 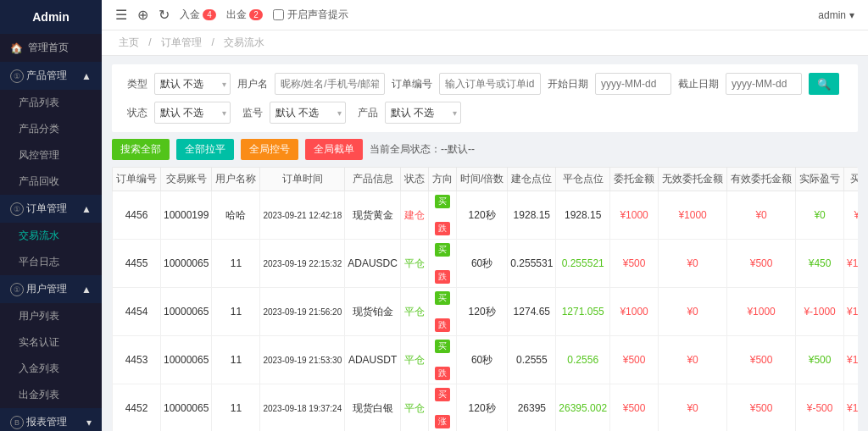 I want to click on breadcrumb: 主页 / 订单管理 / 交易流水, so click(x=485, y=43).